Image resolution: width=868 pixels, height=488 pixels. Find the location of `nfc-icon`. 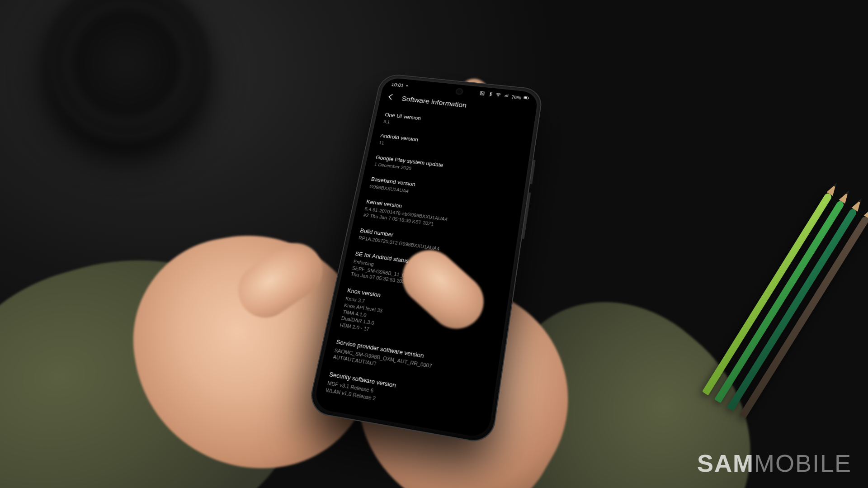

nfc-icon is located at coordinates (482, 94).